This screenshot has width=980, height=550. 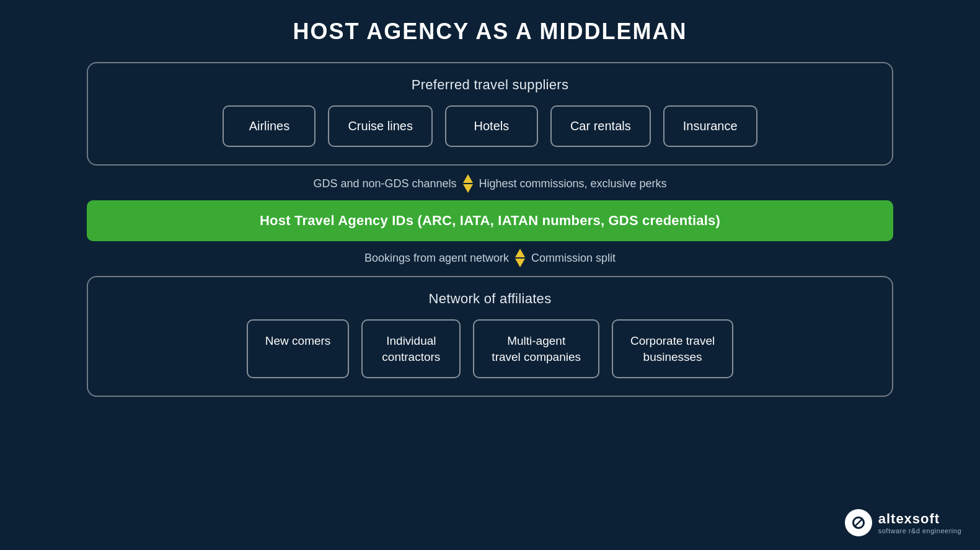 What do you see at coordinates (492, 126) in the screenshot?
I see `supplier-hotels: Hotels` at bounding box center [492, 126].